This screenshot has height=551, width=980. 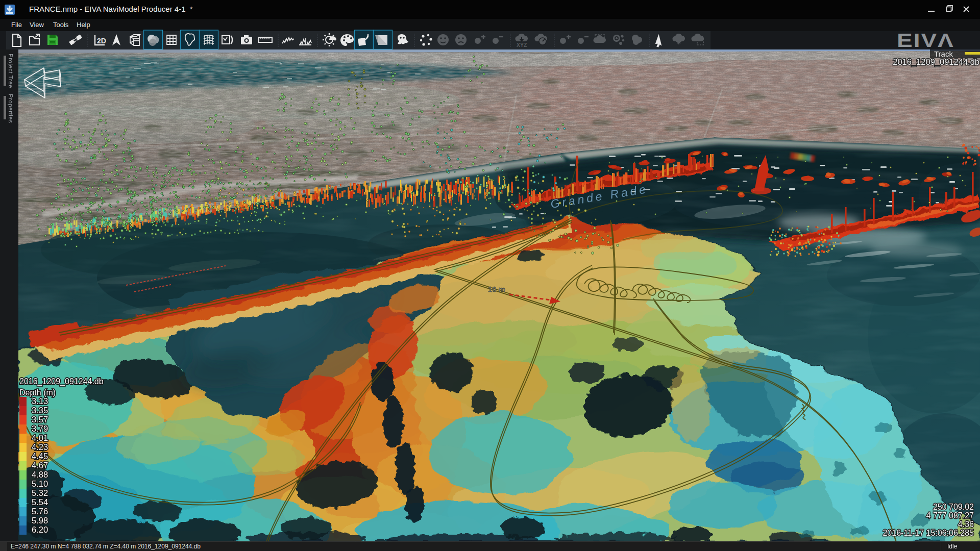 I want to click on svg-text: 3.35, so click(x=40, y=410).